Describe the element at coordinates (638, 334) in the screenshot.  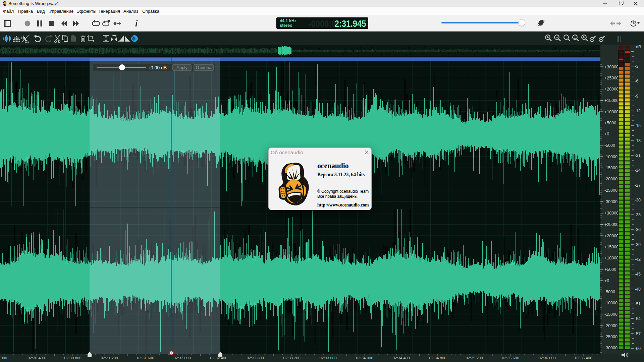
I see `svg-text: -57` at that location.